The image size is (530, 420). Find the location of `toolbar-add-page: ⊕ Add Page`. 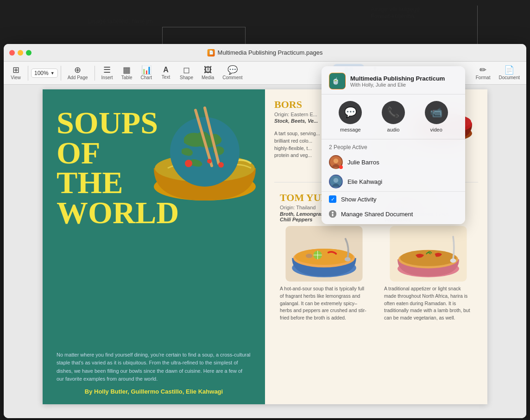

toolbar-add-page: ⊕ Add Page is located at coordinates (78, 73).